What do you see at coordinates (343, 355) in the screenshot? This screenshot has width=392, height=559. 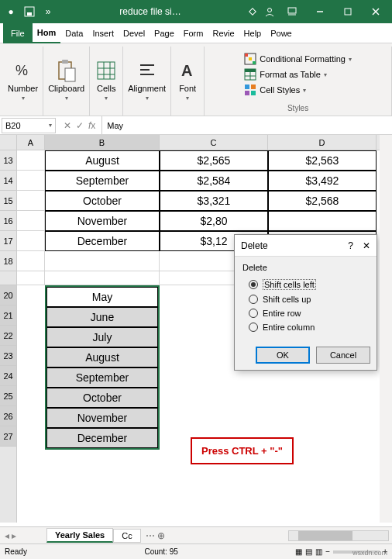 I see `cancel-button: Cancel` at bounding box center [343, 355].